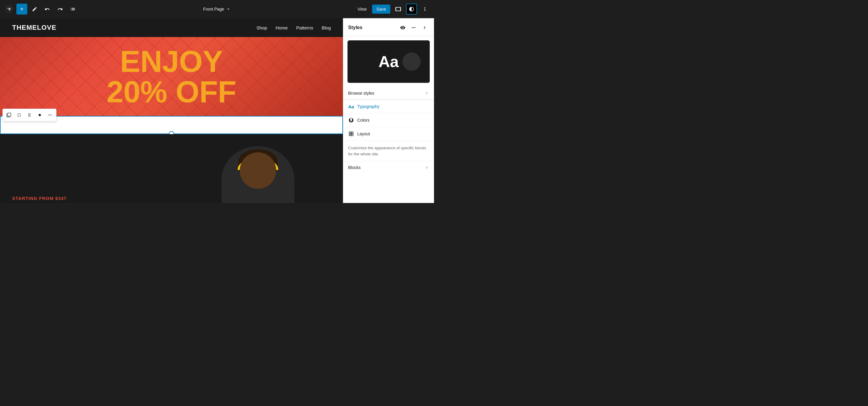  I want to click on list-view-button, so click(73, 9).